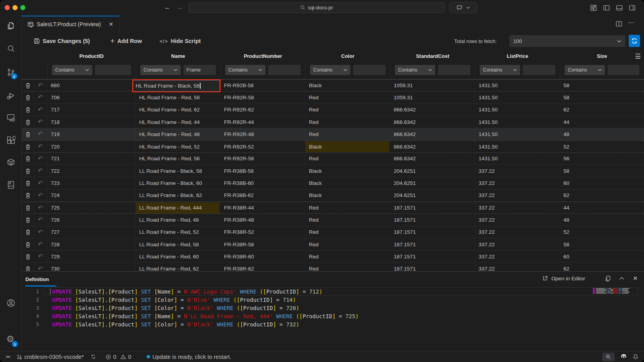 Image resolution: width=644 pixels, height=362 pixels. I want to click on cell-680-size: 58, so click(602, 85).